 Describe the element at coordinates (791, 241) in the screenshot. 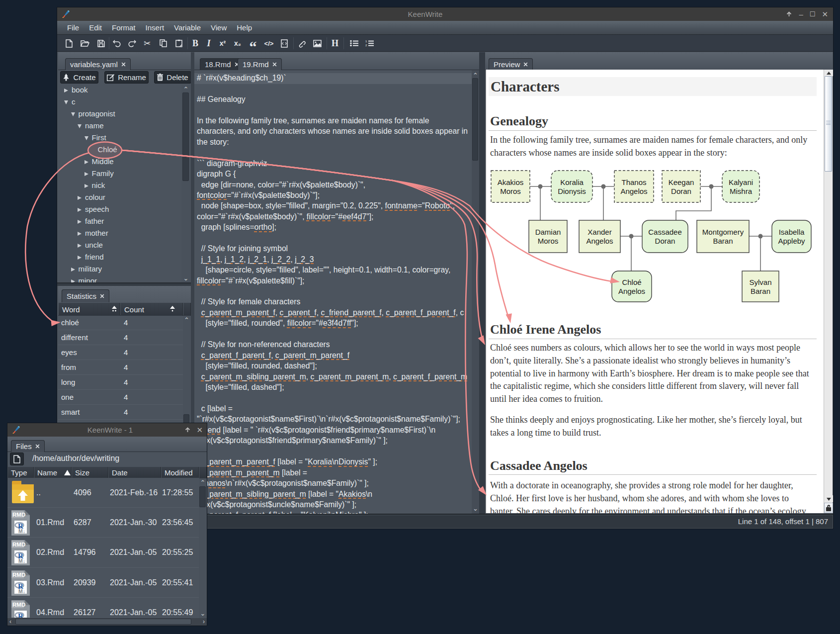

I see `svg-text: Appleby` at that location.